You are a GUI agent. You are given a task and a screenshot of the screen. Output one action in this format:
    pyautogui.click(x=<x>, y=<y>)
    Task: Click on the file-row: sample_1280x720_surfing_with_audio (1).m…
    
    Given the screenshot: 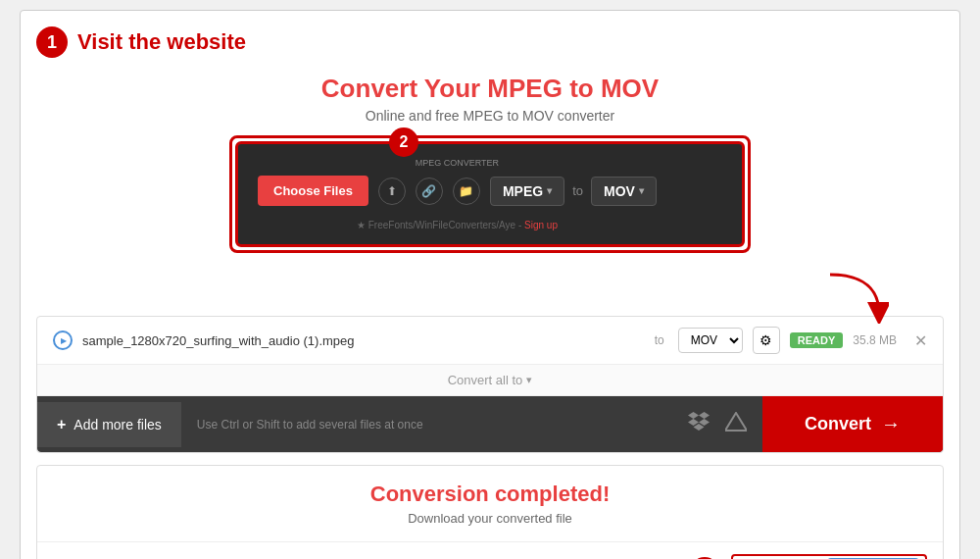 What is the action you would take?
    pyautogui.click(x=490, y=341)
    